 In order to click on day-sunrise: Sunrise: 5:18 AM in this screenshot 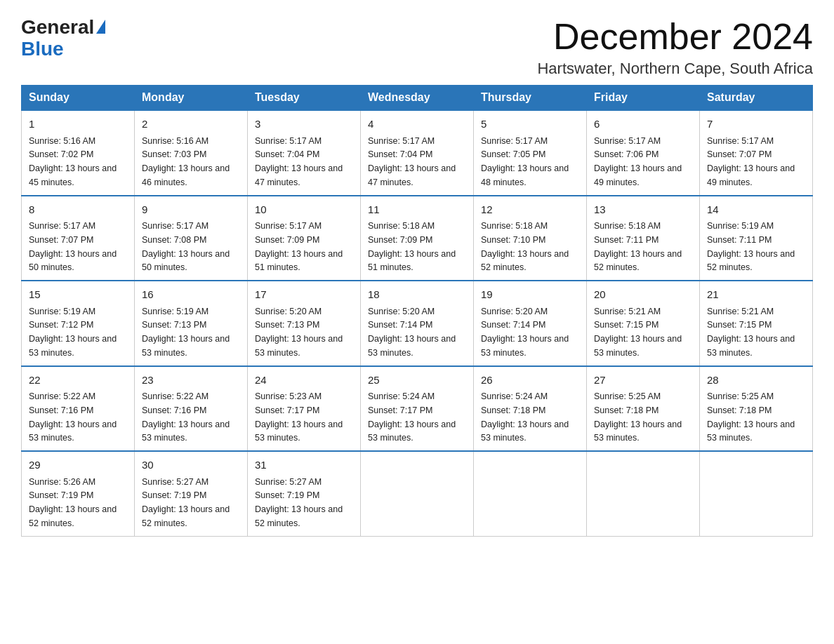, I will do `click(514, 226)`.